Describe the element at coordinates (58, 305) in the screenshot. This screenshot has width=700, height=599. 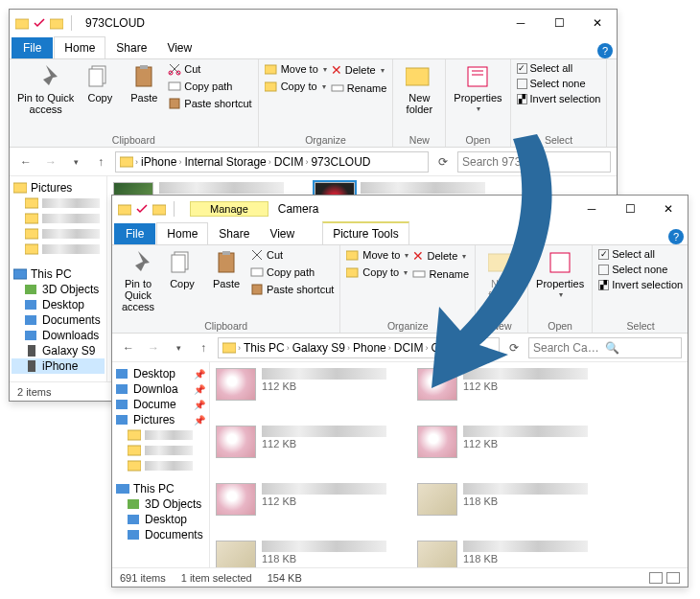
I see `tree-desktop: Desktop` at that location.